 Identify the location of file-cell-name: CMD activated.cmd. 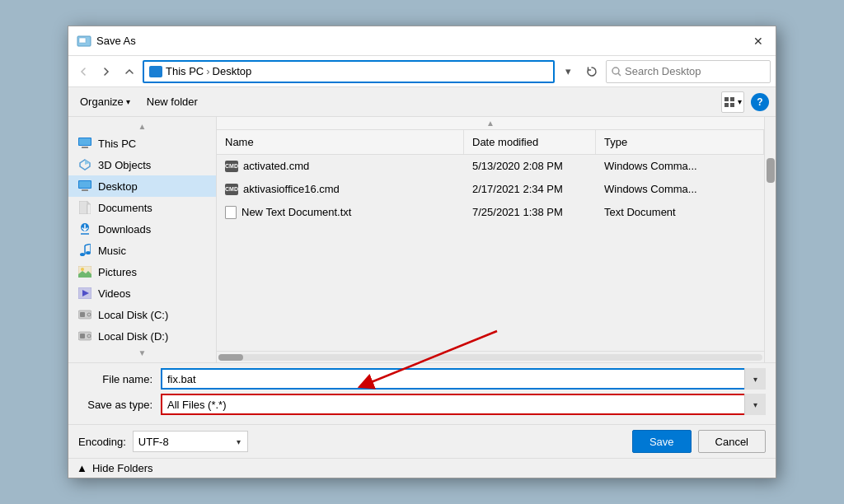
(340, 166).